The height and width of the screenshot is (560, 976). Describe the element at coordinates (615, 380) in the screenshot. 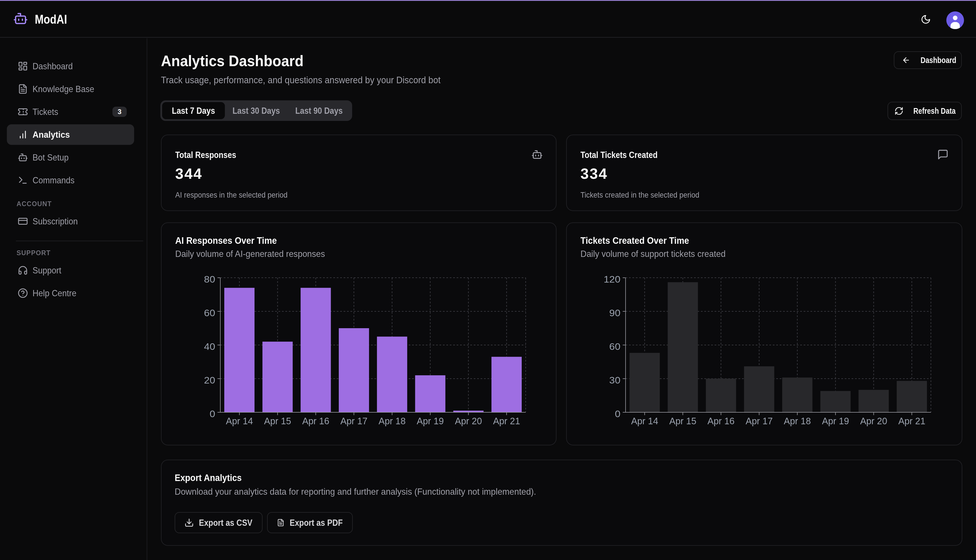

I see `svg-text: 30` at that location.